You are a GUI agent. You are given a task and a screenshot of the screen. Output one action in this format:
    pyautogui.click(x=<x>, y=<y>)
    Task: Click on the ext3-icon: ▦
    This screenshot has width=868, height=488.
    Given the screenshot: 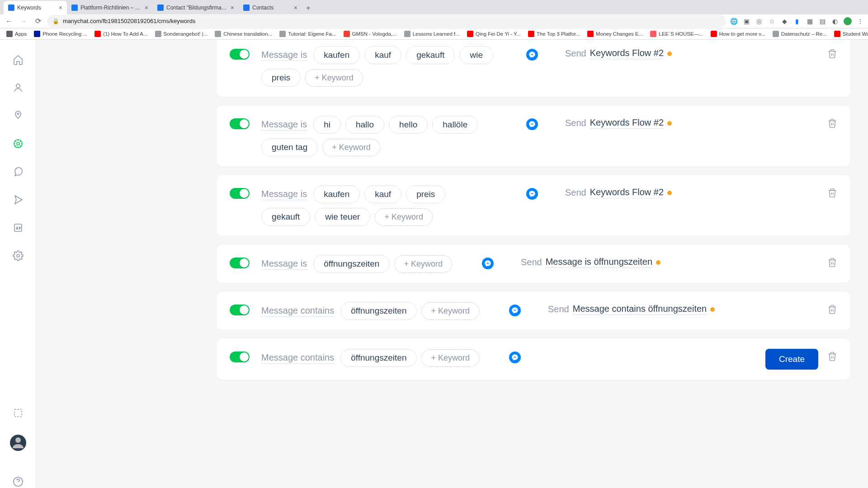 What is the action you would take?
    pyautogui.click(x=810, y=21)
    